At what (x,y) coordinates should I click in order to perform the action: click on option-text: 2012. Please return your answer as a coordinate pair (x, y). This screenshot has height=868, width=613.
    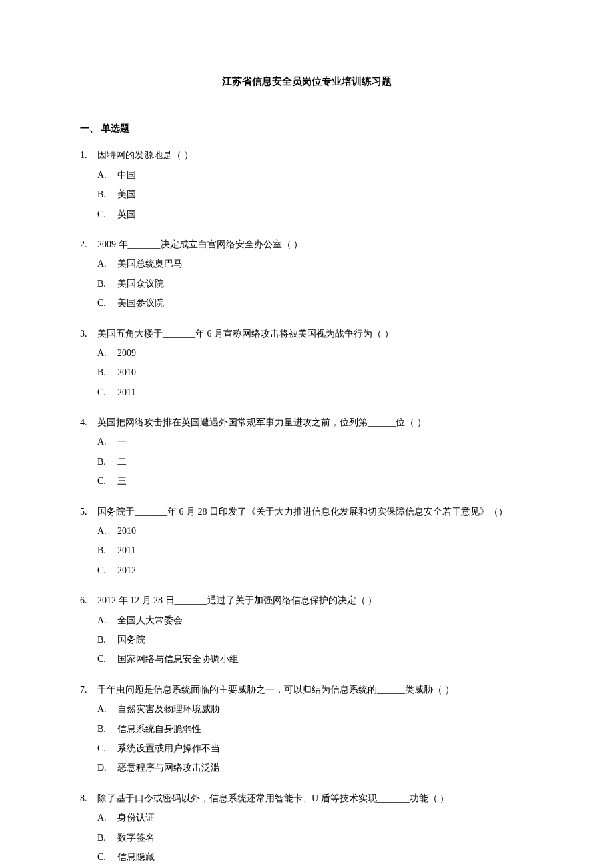
    Looking at the image, I should click on (325, 571).